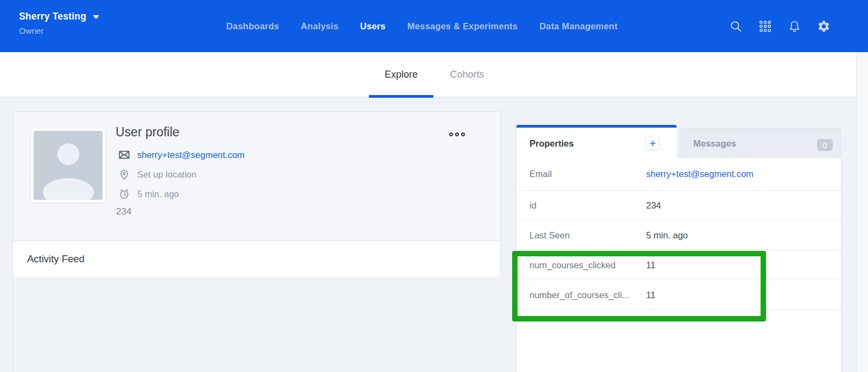 This screenshot has width=868, height=372. I want to click on apps-grid-button, so click(765, 26).